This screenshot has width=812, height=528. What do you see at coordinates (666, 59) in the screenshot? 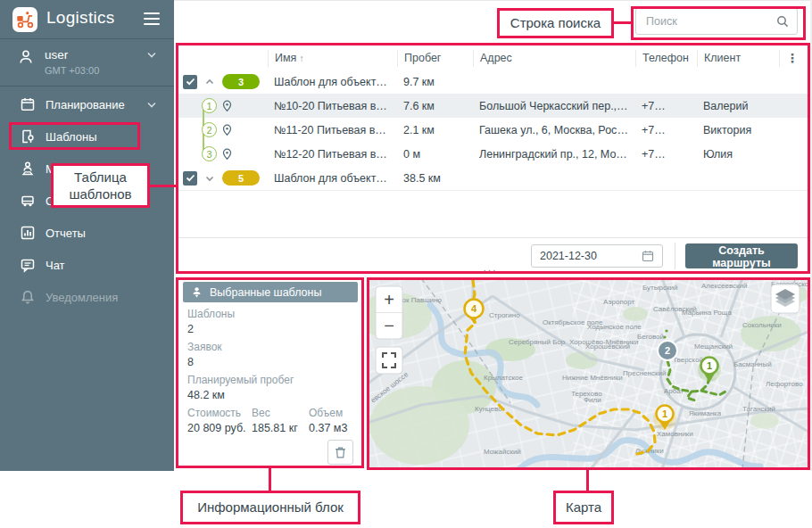
I see `column-header-phone: Телефон` at bounding box center [666, 59].